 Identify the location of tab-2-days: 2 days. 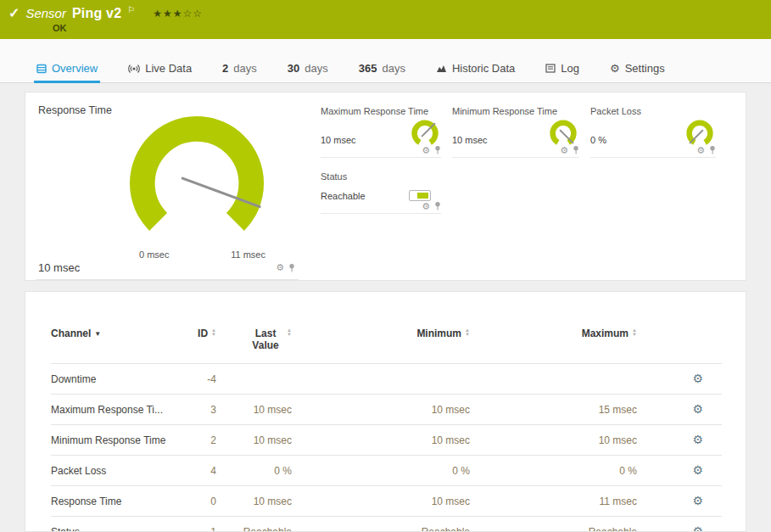
(239, 73).